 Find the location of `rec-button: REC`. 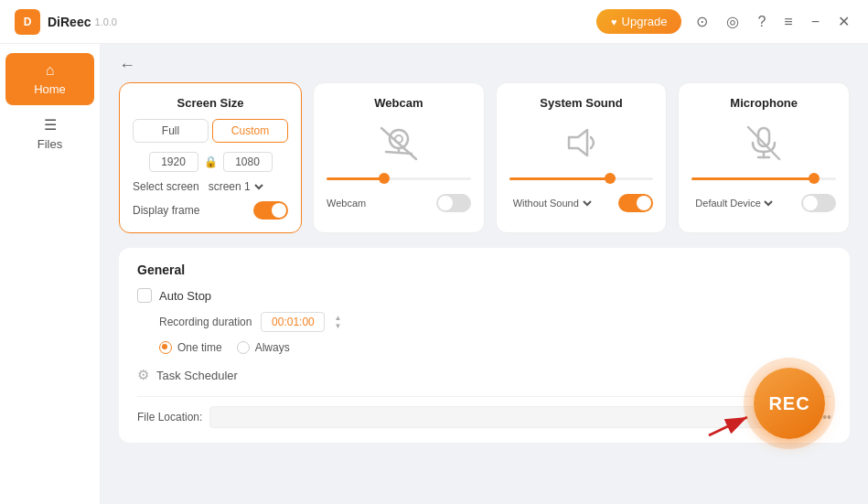

rec-button: REC is located at coordinates (789, 403).